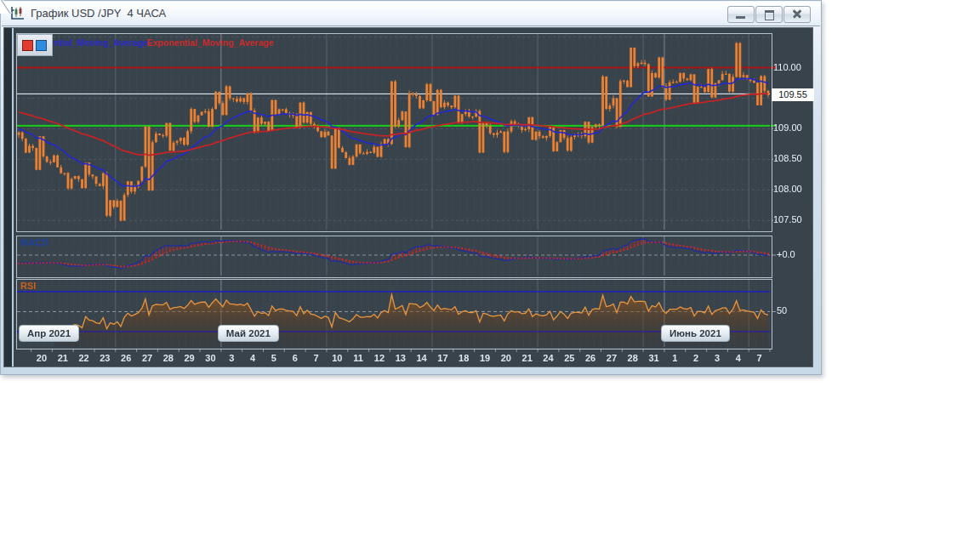 This screenshot has height=551, width=980. I want to click on date-axis: 2021222326272829303456710111213141718192…, so click(409, 360).